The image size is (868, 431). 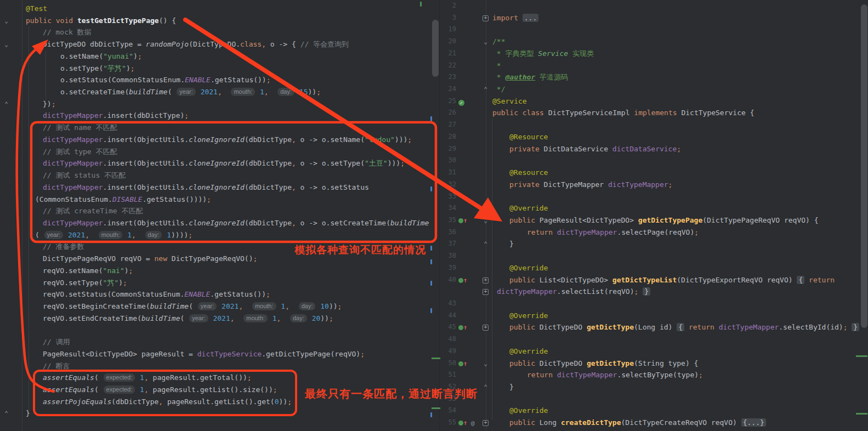 What do you see at coordinates (219, 21) in the screenshot?
I see `code-line: ⌄public void testGetDictTypePage() {` at bounding box center [219, 21].